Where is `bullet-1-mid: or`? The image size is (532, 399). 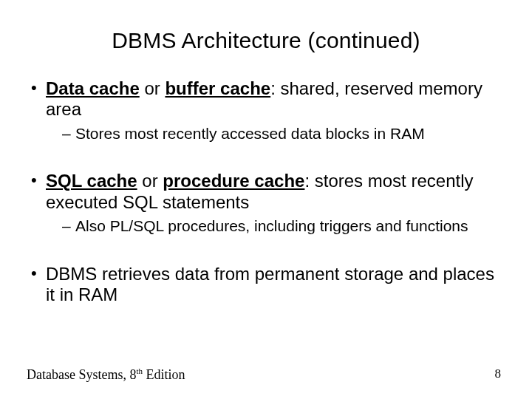 bullet-1-mid: or is located at coordinates (152, 89).